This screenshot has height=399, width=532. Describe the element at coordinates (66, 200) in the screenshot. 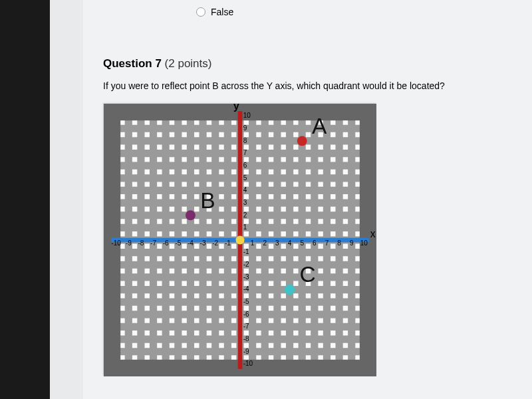

I see `left-light-sidebar` at that location.